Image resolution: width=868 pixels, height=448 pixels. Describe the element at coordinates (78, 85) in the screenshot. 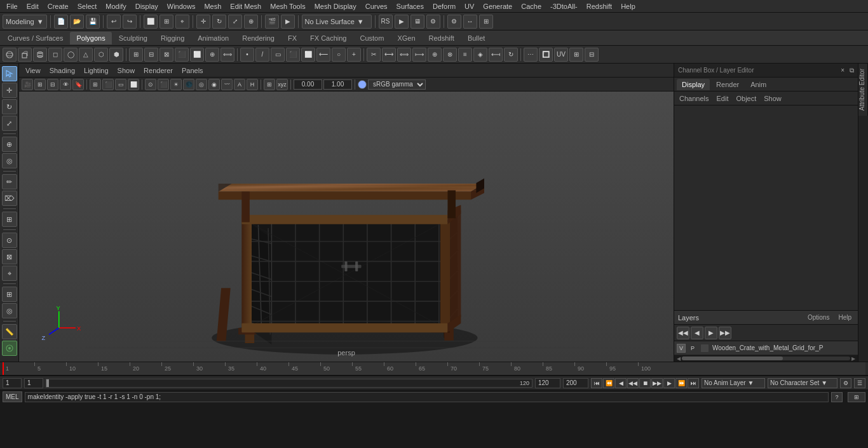

I see `bookmark-btn: 🔖` at that location.